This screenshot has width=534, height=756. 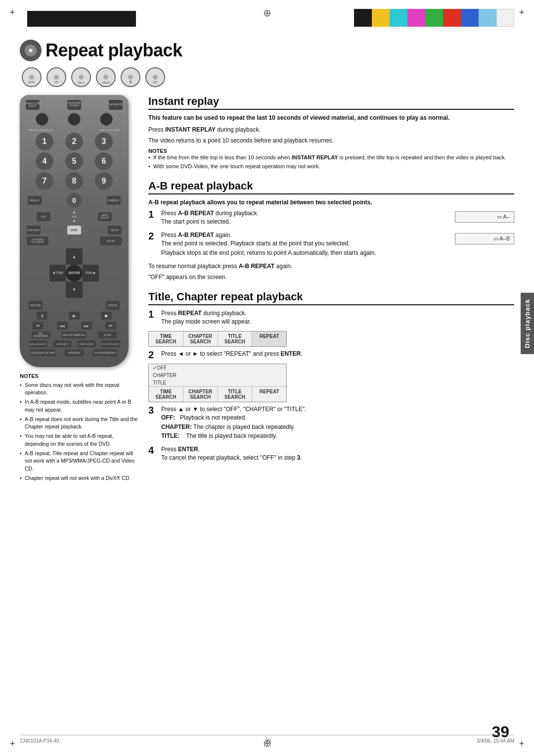 What do you see at coordinates (306, 218) in the screenshot?
I see `ab-step1-content: Press A-B REPEAT during playback. The st…` at bounding box center [306, 218].